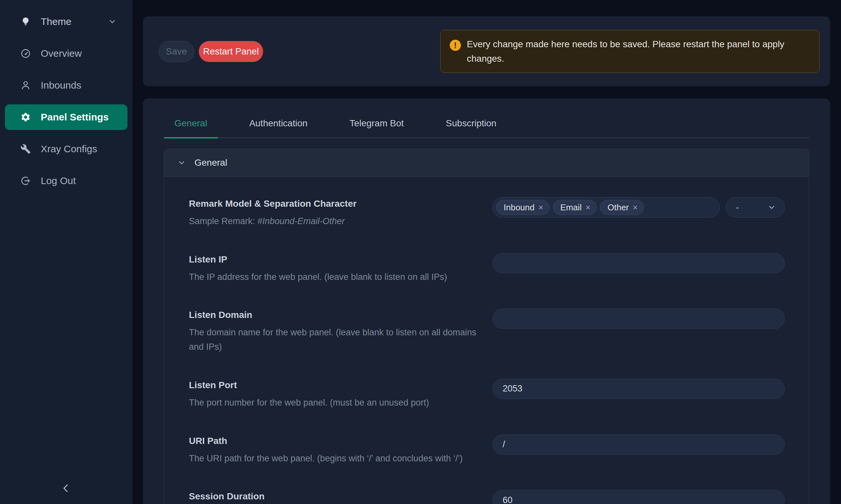 Image resolution: width=841 pixels, height=504 pixels. I want to click on form-row-listen-ip: Listen IP The IP address for the web pan…, so click(487, 269).